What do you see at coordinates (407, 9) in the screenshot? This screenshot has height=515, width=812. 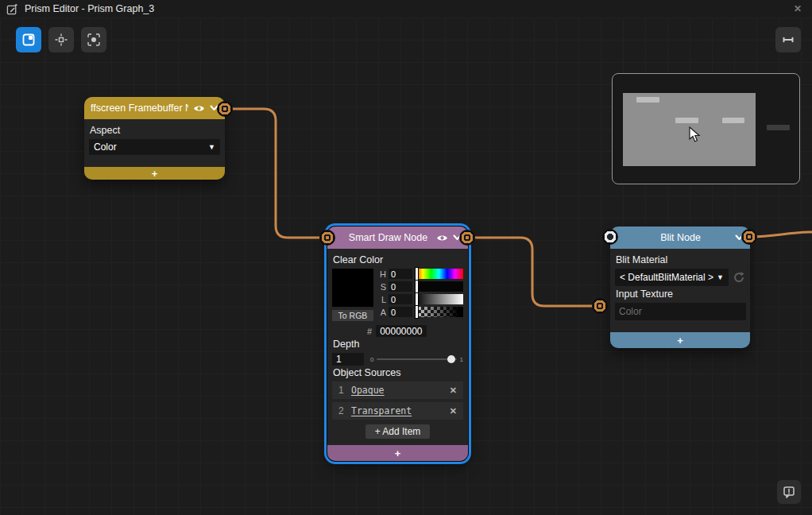 I see `window-title: Prism Editor - Prism Graph_3` at bounding box center [407, 9].